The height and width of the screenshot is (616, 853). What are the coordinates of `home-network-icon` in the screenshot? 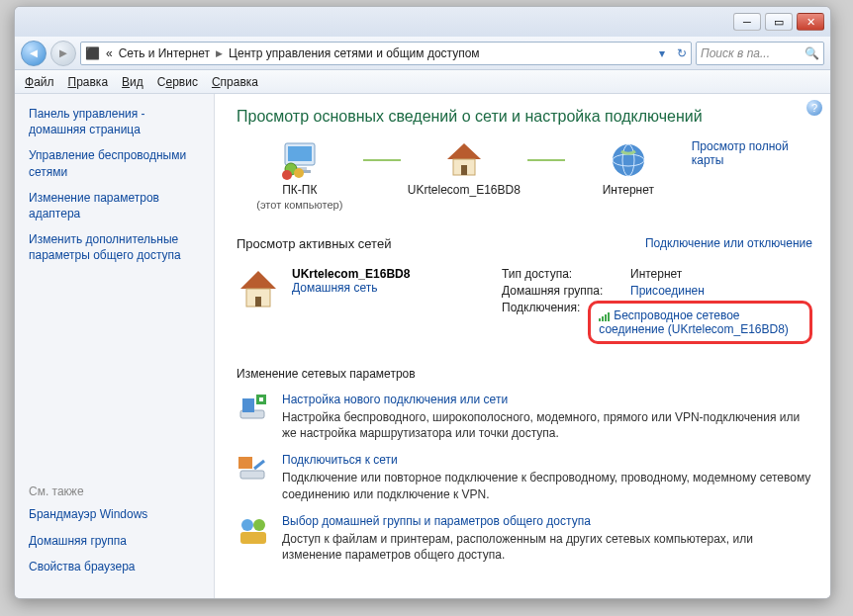 It's located at (258, 289).